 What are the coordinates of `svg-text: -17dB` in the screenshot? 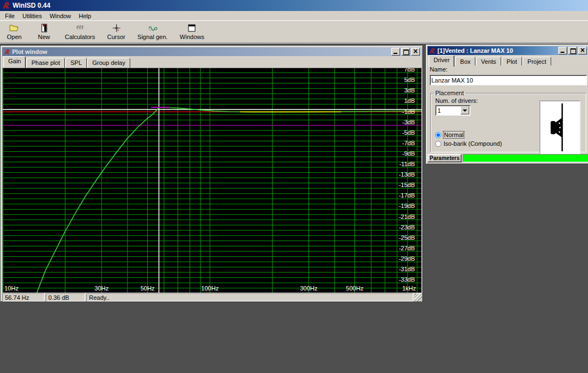 It's located at (407, 195).